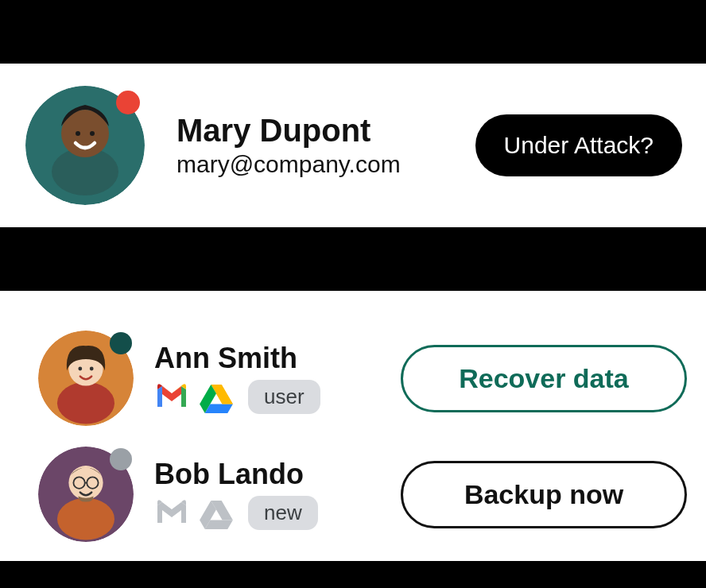 This screenshot has width=706, height=588. What do you see at coordinates (267, 474) in the screenshot?
I see `user-name: Bob Lando` at bounding box center [267, 474].